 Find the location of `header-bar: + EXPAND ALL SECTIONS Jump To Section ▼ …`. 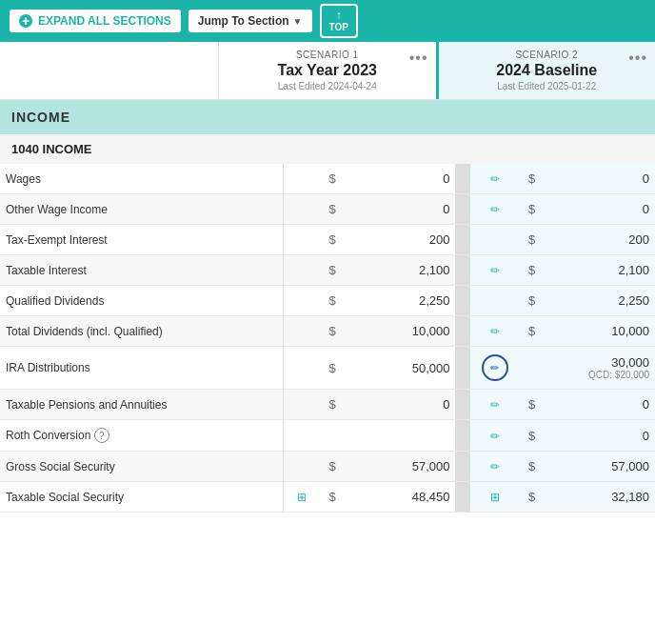

header-bar: + EXPAND ALL SECTIONS Jump To Section ▼ … is located at coordinates (328, 21).